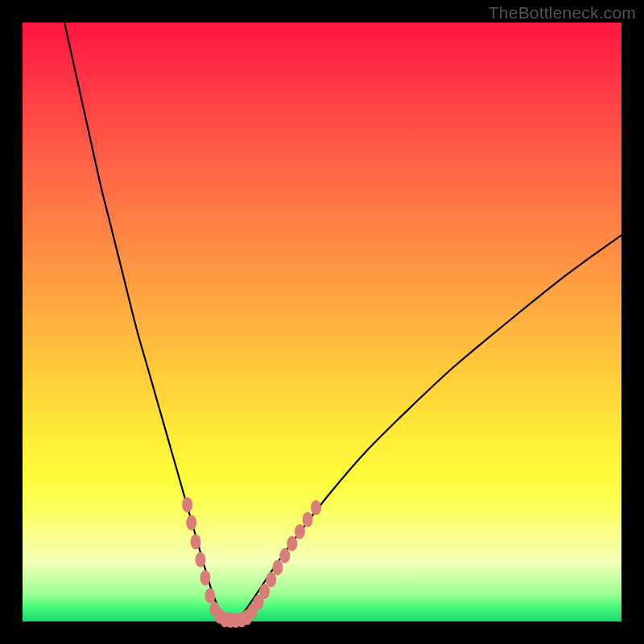 The image size is (644, 644). Describe the element at coordinates (562, 13) in the screenshot. I see `watermark-text: TheBottleneck.com` at that location.